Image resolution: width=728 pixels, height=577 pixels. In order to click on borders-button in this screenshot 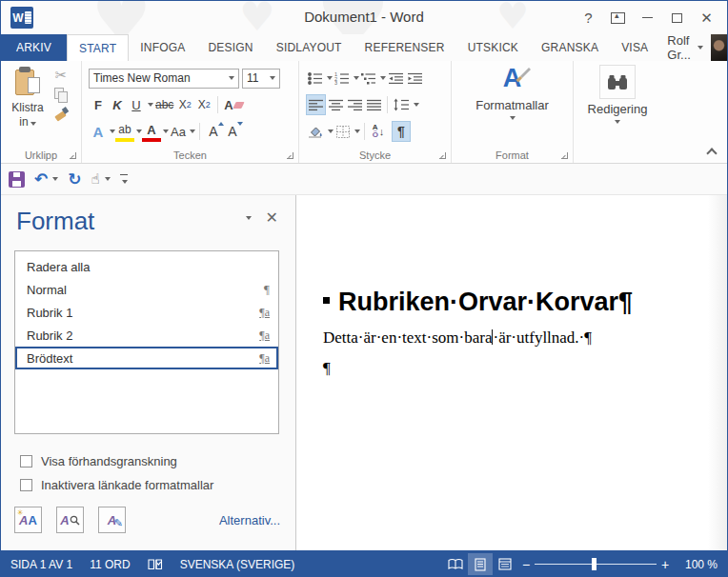, I will do `click(343, 131)`.